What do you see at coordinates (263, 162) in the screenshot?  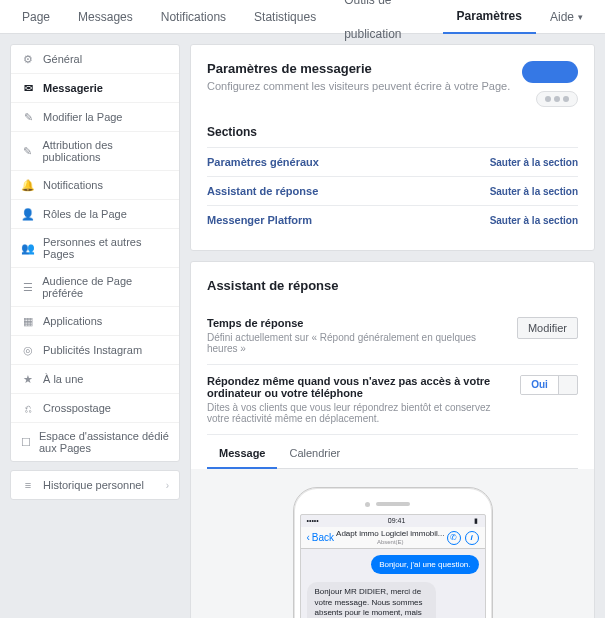 I see `section-link-general: Paramètres généraux` at bounding box center [263, 162].